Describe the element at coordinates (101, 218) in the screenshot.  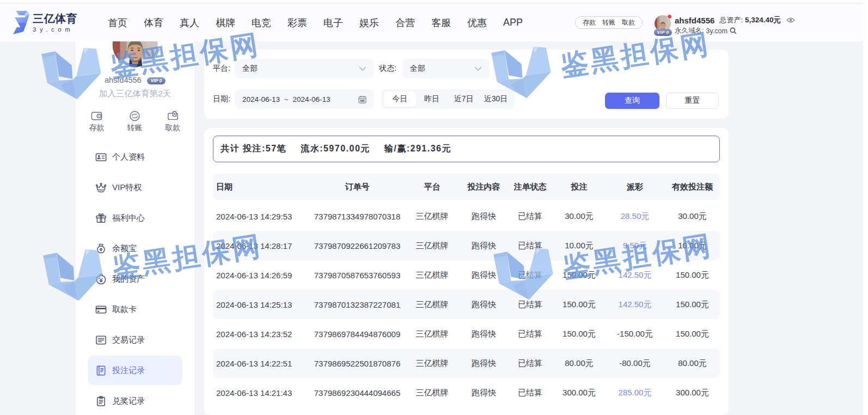
I see `gift-icon` at that location.